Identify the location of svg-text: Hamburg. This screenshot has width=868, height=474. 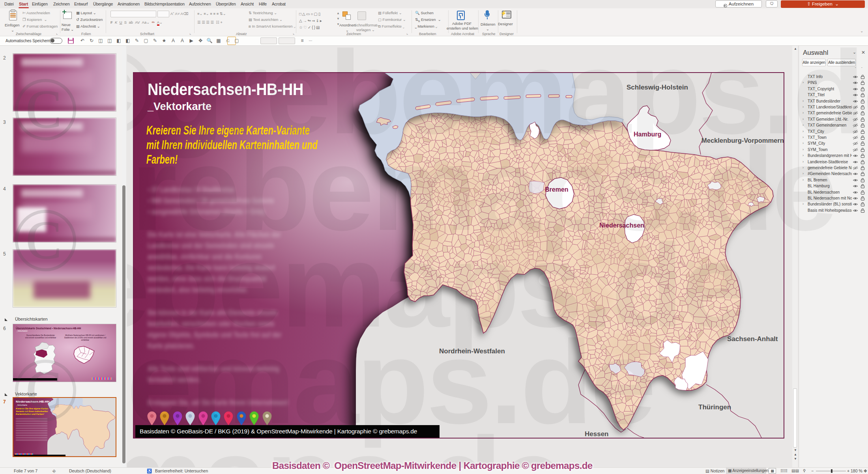
(647, 134).